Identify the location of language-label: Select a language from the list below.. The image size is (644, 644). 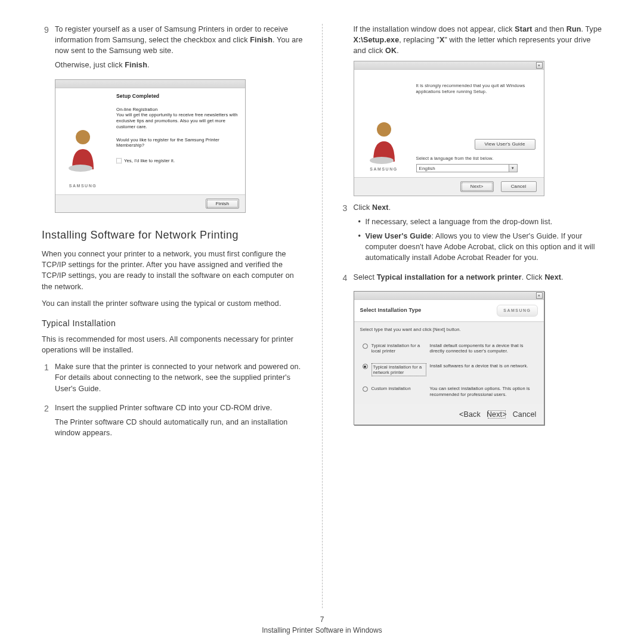
(476, 159).